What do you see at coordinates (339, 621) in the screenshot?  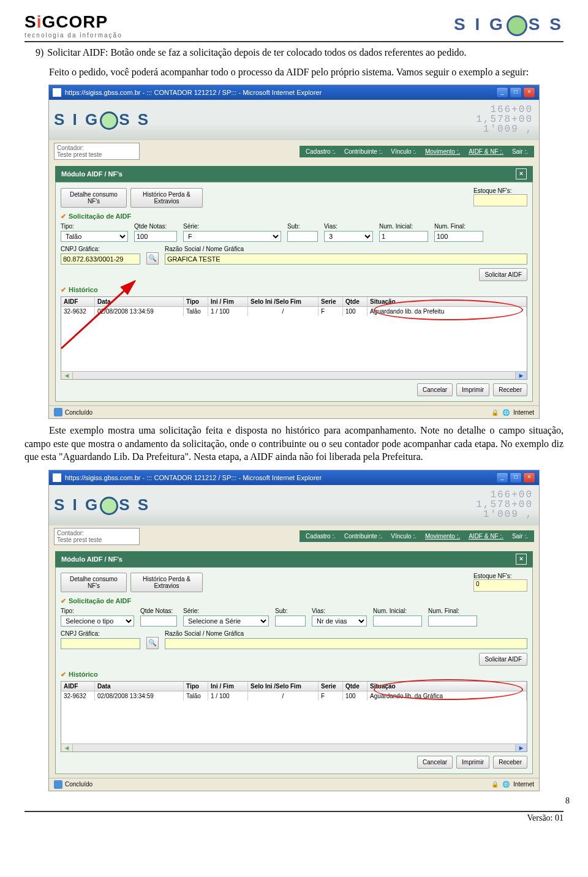 I see `vias-select: Nr de vias` at bounding box center [339, 621].